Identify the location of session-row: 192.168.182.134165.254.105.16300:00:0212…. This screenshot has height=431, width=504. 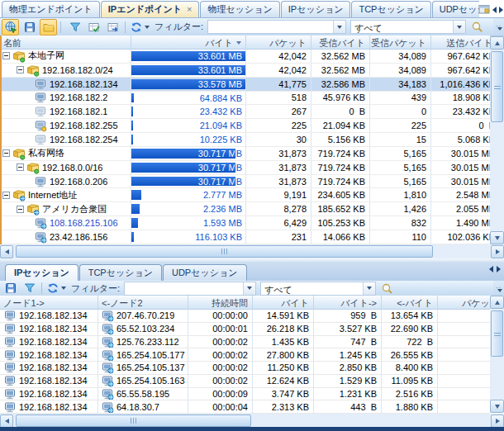
(245, 381).